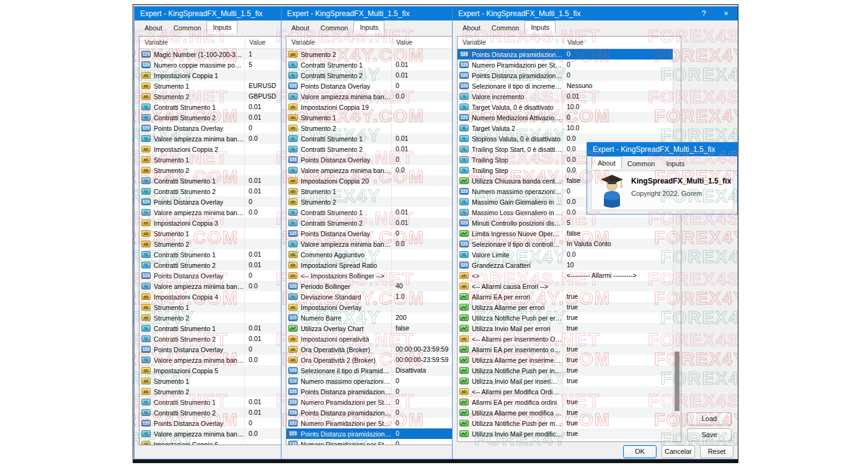 Image resolution: width=868 pixels, height=465 pixels. I want to click on param-row: ab<-- Allarmi causa Errori -->, so click(565, 286).